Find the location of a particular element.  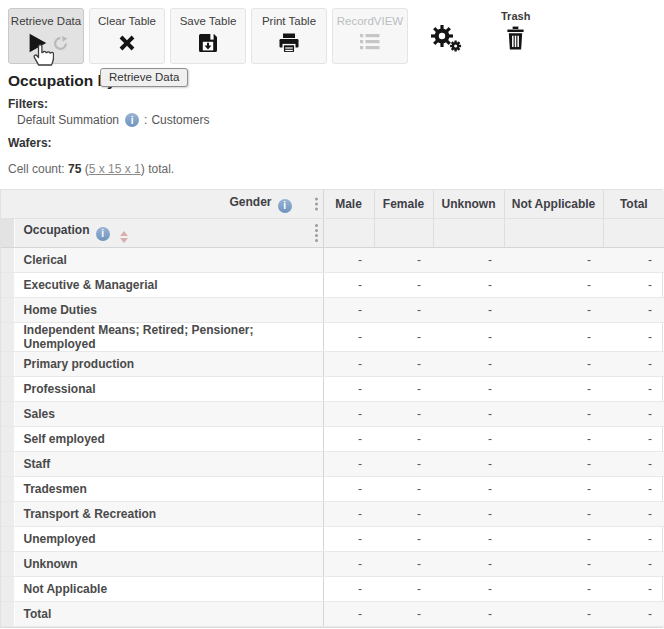

row-header-cell: Clerical is located at coordinates (168, 260).